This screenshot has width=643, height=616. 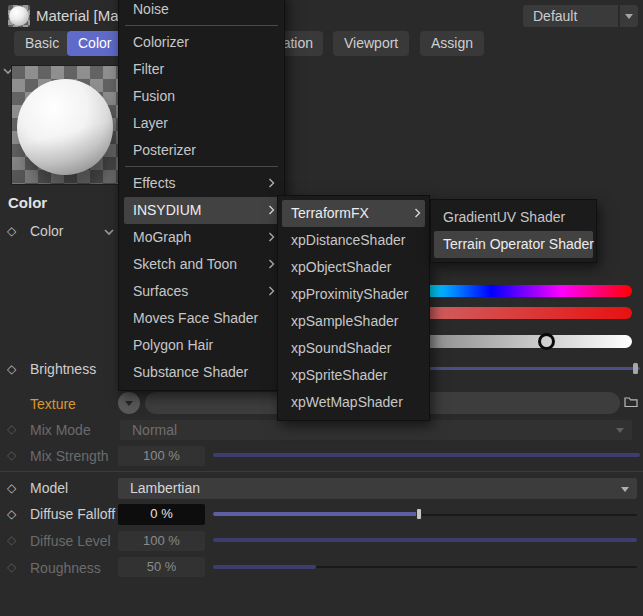 I want to click on keyframe-diamond-diffuse-level: ◇, so click(x=12, y=540).